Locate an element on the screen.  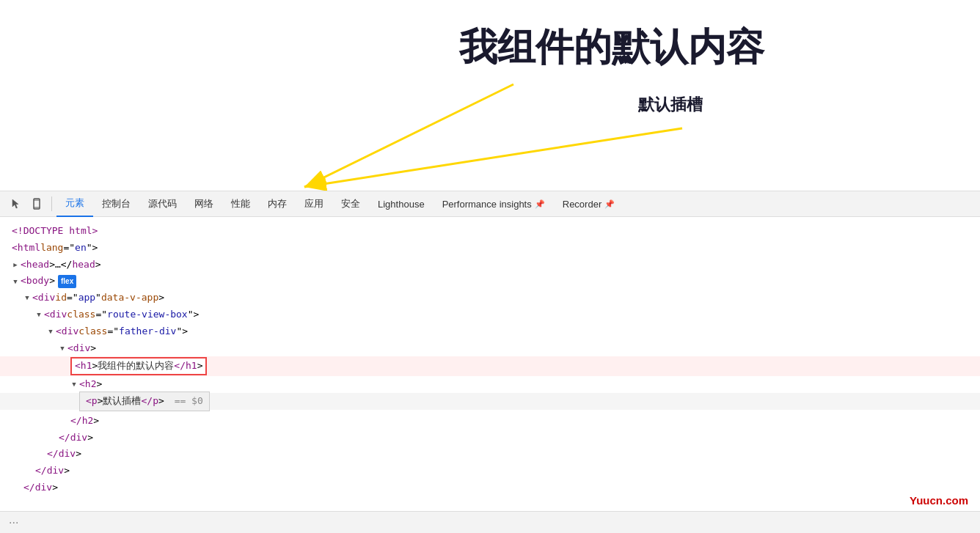
code-line-inner-div: ▼ <div> is located at coordinates (490, 349).